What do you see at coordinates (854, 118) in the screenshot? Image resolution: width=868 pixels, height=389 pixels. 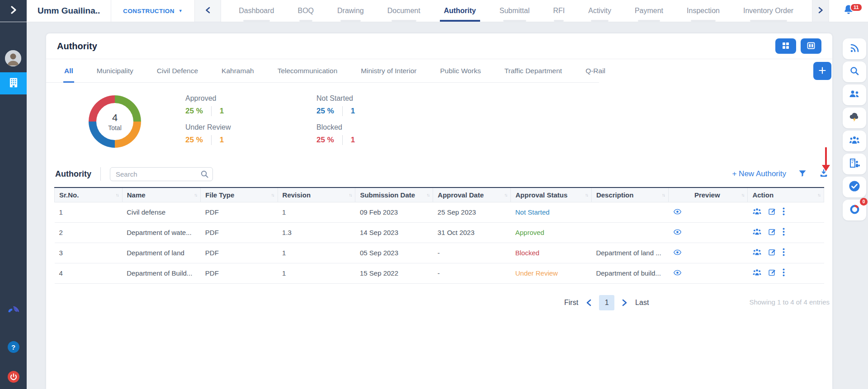 I see `storm-cloud-icon` at bounding box center [854, 118].